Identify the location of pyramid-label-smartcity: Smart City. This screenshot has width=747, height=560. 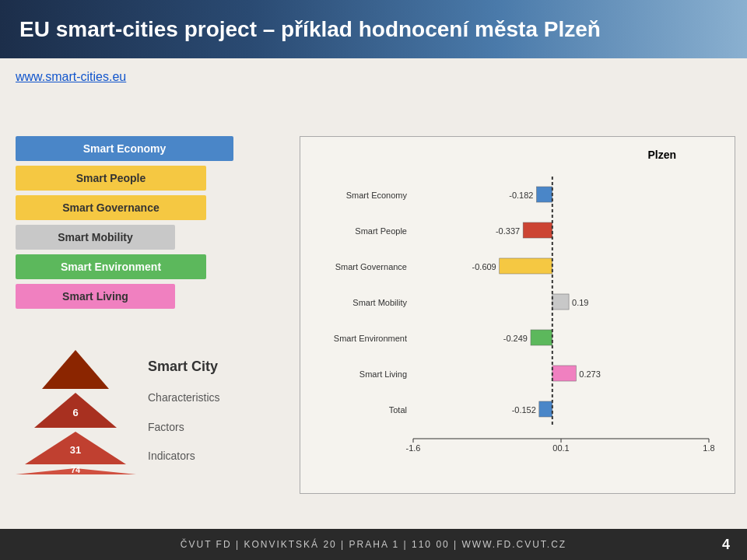
(184, 367).